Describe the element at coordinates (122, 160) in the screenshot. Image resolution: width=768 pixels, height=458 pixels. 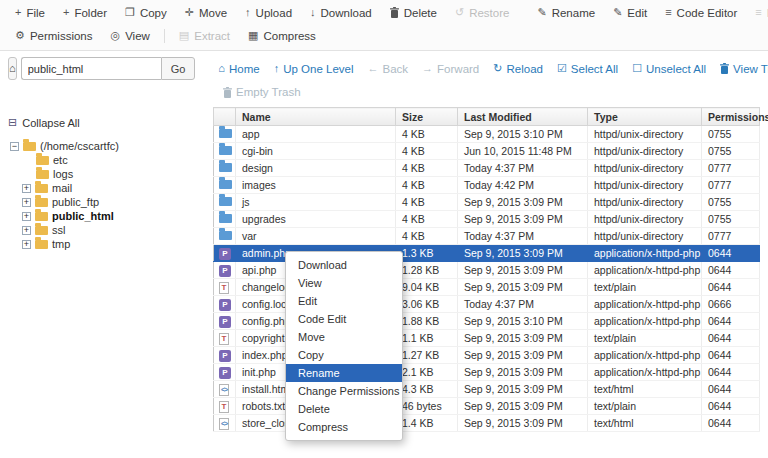
I see `tree-item-etc: etc` at that location.